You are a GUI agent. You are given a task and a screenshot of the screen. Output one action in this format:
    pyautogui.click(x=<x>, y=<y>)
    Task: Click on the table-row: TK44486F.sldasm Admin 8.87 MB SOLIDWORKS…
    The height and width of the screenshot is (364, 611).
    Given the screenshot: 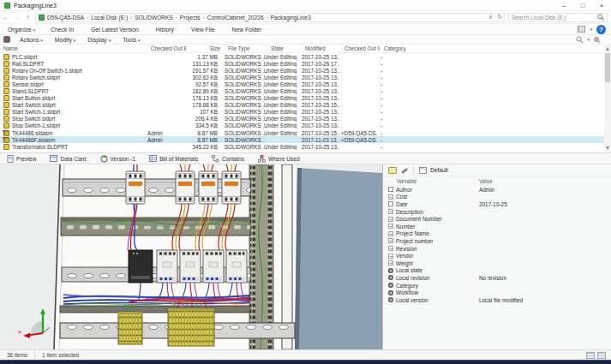 What is the action you would take?
    pyautogui.click(x=302, y=140)
    